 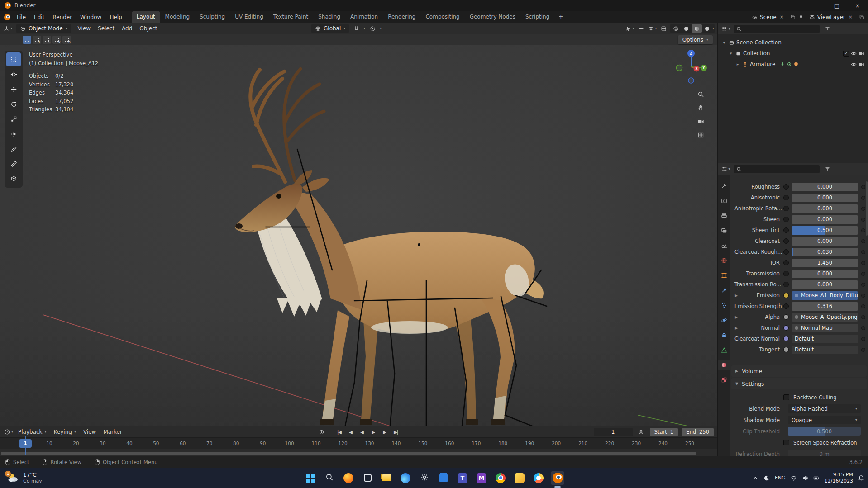 What do you see at coordinates (686, 28) in the screenshot?
I see `shading-solid-button` at bounding box center [686, 28].